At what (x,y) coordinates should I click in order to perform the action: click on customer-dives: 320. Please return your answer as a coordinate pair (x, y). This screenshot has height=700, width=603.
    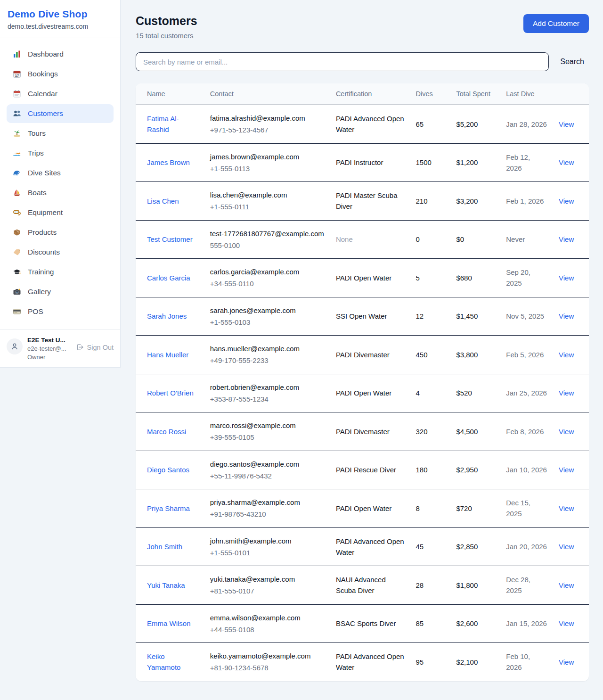
    Looking at the image, I should click on (422, 432).